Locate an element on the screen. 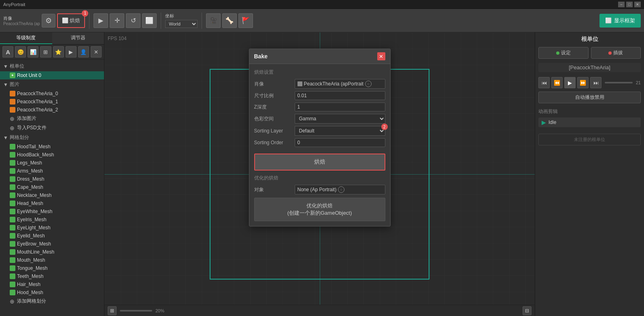  portrait-select-button: ○ is located at coordinates (368, 84).